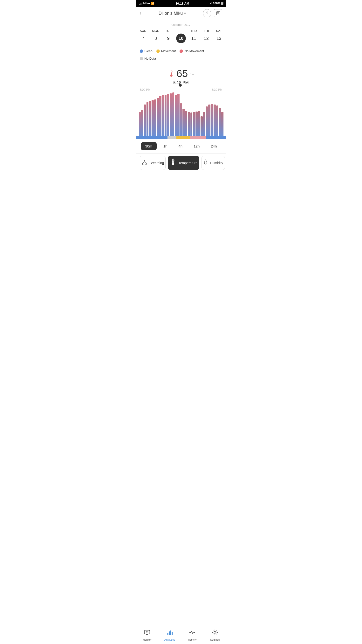 The height and width of the screenshot is (644, 362). I want to click on device-name: Dillon's Miku, so click(170, 14).